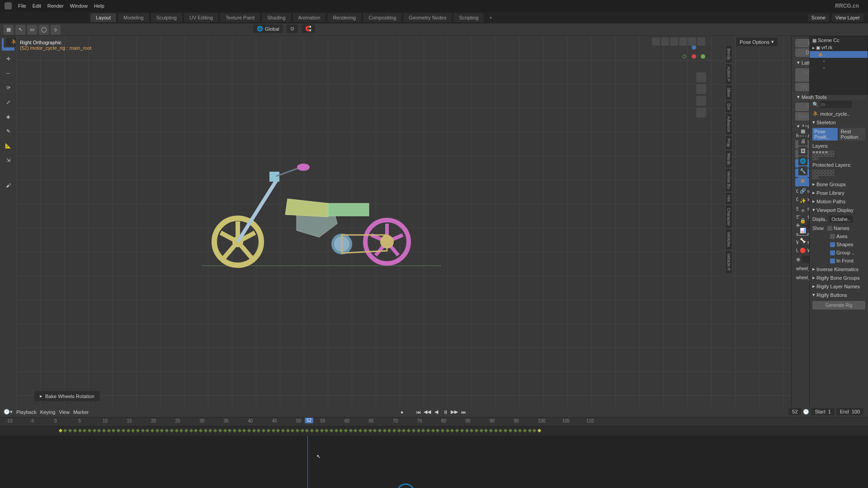  I want to click on transform-tool-icon: ◈, so click(8, 117).